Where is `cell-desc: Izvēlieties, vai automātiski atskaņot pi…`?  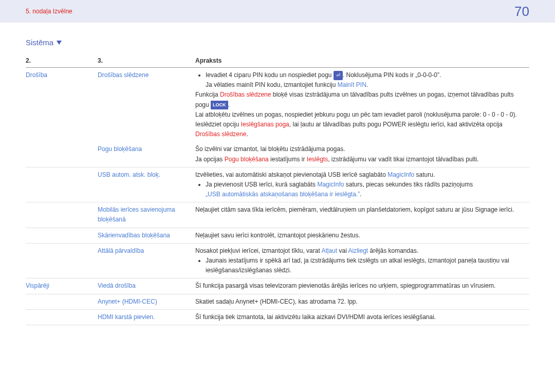
cell-desc: Izvēlieties, vai automātiski atskaņot pi… is located at coordinates (362, 185).